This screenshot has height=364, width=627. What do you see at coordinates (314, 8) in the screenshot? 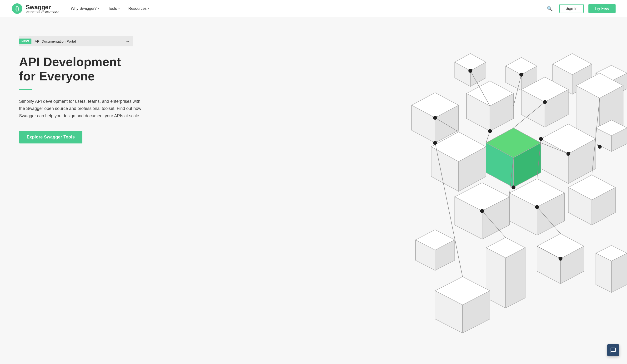
I see `navbar: {} Swagger Supported by SMARTBEAR Why Sw…` at bounding box center [314, 8].